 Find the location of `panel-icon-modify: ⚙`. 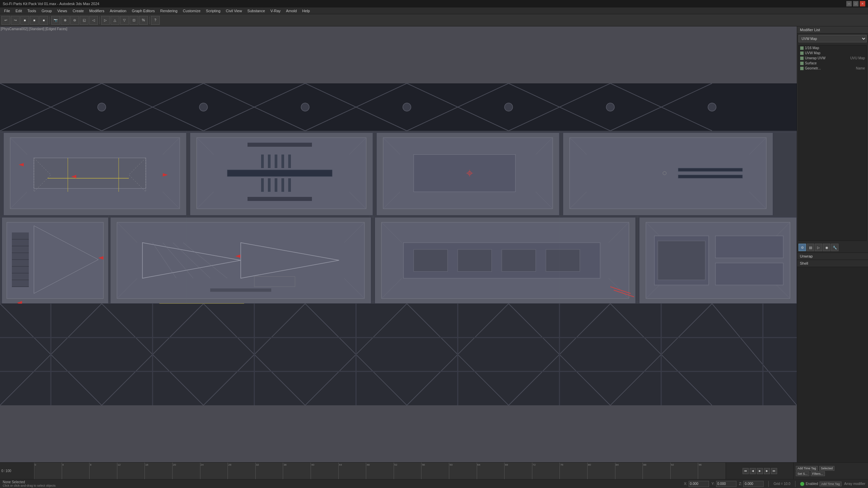

panel-icon-modify: ⚙ is located at coordinates (802, 247).